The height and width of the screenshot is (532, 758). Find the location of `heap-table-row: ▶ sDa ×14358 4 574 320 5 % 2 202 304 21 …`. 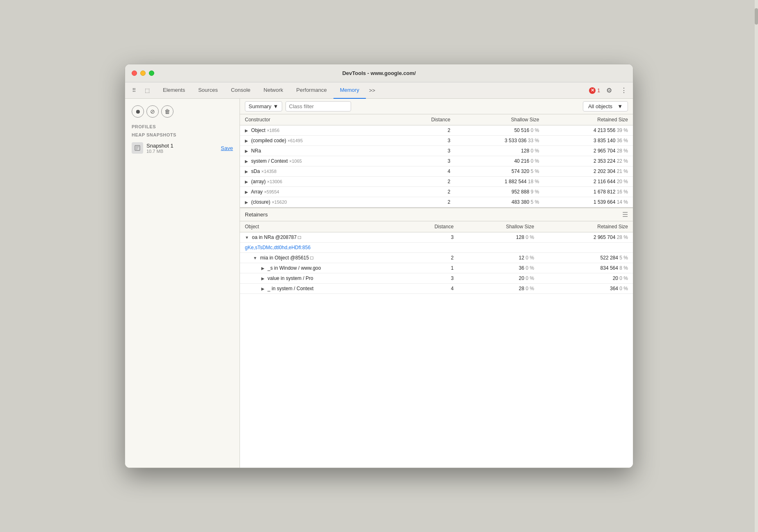

heap-table-row: ▶ sDa ×14358 4 574 320 5 % 2 202 304 21 … is located at coordinates (436, 171).